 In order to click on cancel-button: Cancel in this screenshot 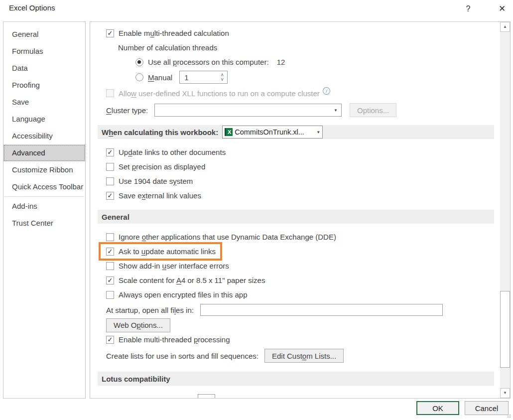, I will do `click(487, 408)`.